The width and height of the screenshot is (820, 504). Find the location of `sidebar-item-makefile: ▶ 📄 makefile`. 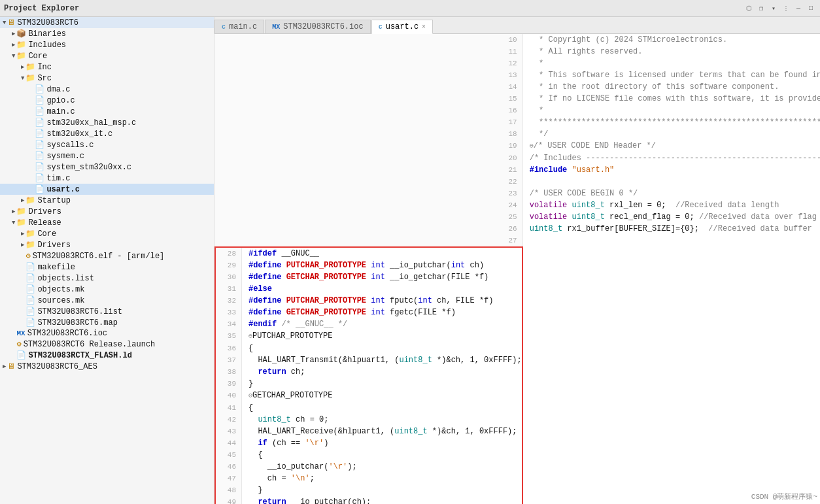

sidebar-item-makefile: ▶ 📄 makefile is located at coordinates (107, 267).